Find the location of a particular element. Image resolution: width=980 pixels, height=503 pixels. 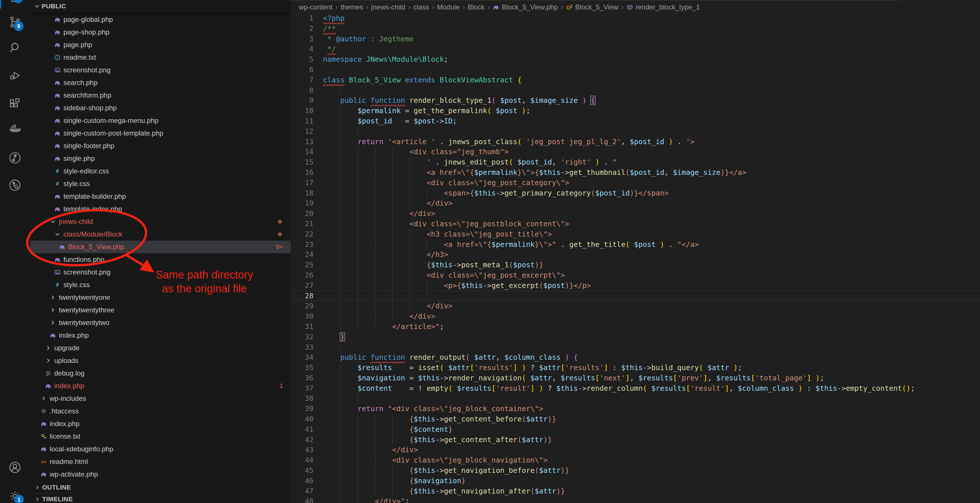

code-line-3: 3 * @author : Jegtheme is located at coordinates (635, 39).